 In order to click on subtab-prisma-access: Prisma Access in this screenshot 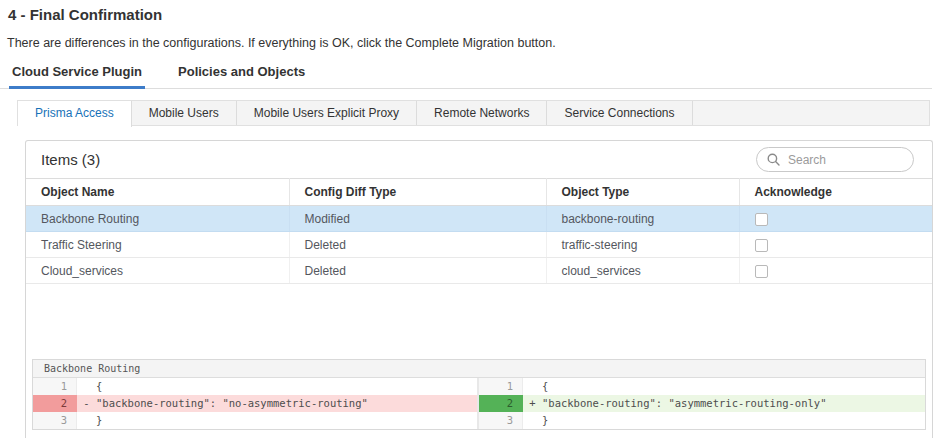, I will do `click(75, 114)`.